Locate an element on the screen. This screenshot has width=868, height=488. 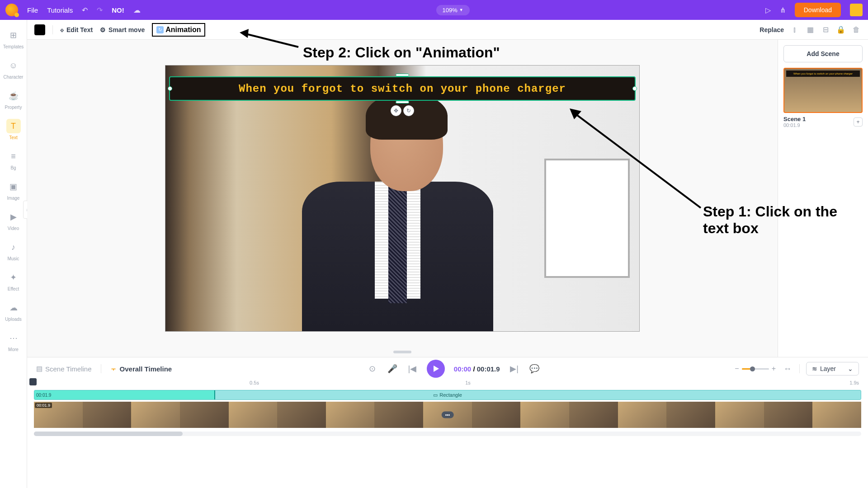
person-figure is located at coordinates (398, 214).